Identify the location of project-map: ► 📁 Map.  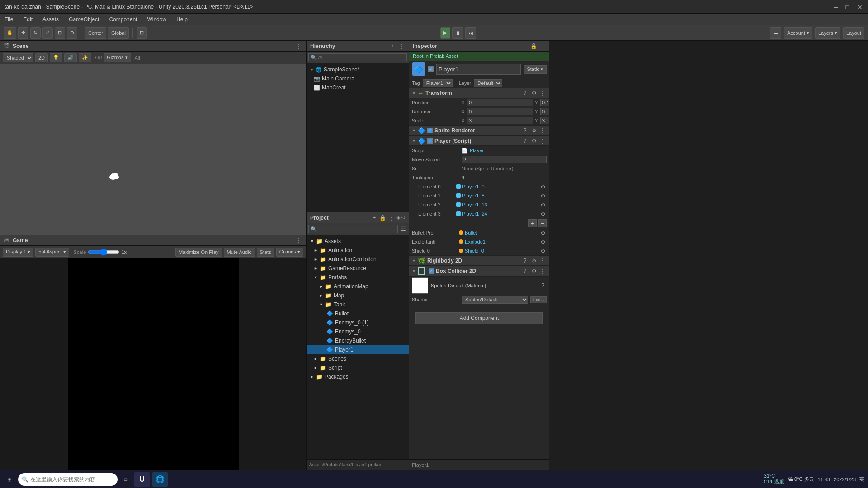
(358, 296).